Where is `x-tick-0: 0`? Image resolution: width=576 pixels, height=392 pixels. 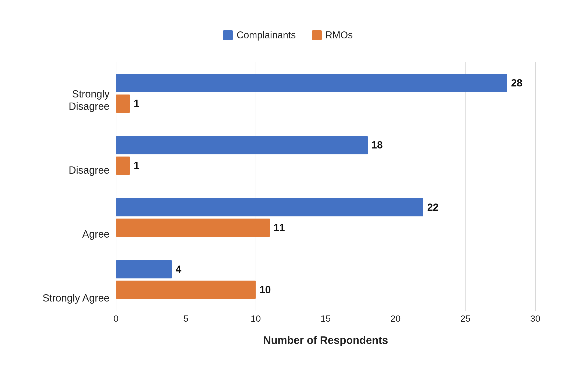 x-tick-0: 0 is located at coordinates (116, 318).